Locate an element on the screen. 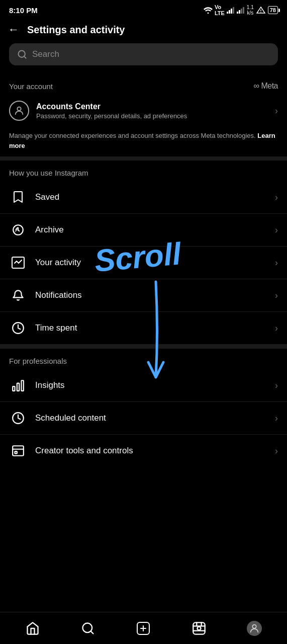  creator-icon is located at coordinates (18, 451).